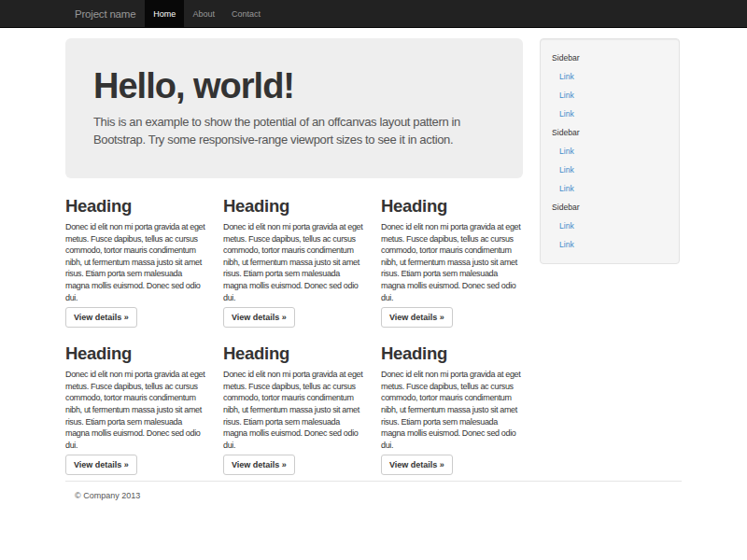 Image resolution: width=747 pixels, height=560 pixels. I want to click on card-4: Heading Donec id elit non mi porta gravi…, so click(136, 410).